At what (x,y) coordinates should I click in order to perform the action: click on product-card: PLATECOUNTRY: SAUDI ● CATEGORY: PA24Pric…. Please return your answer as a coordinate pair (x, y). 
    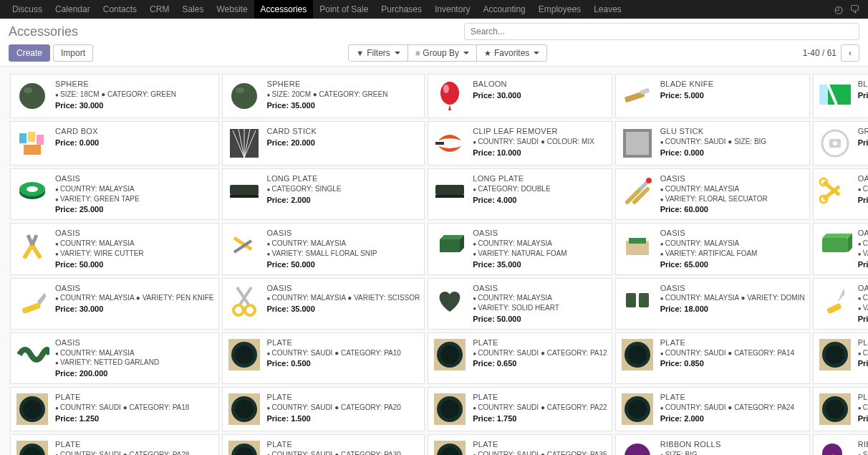
    Looking at the image, I should click on (713, 409).